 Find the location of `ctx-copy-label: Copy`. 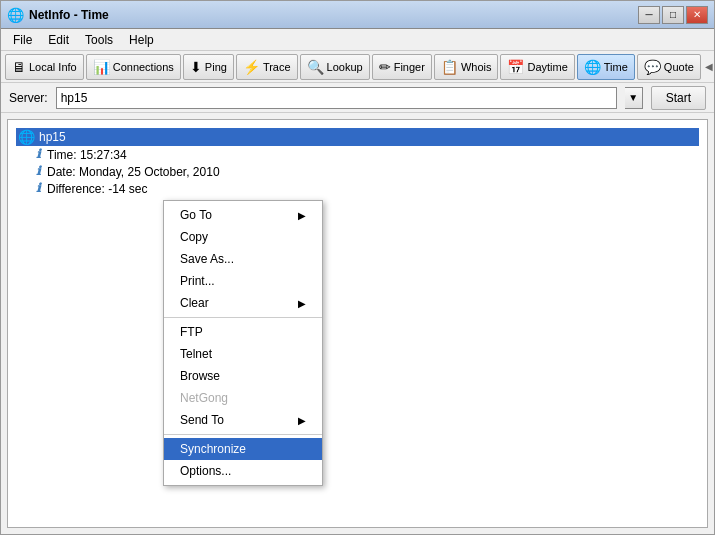

ctx-copy-label: Copy is located at coordinates (194, 237).